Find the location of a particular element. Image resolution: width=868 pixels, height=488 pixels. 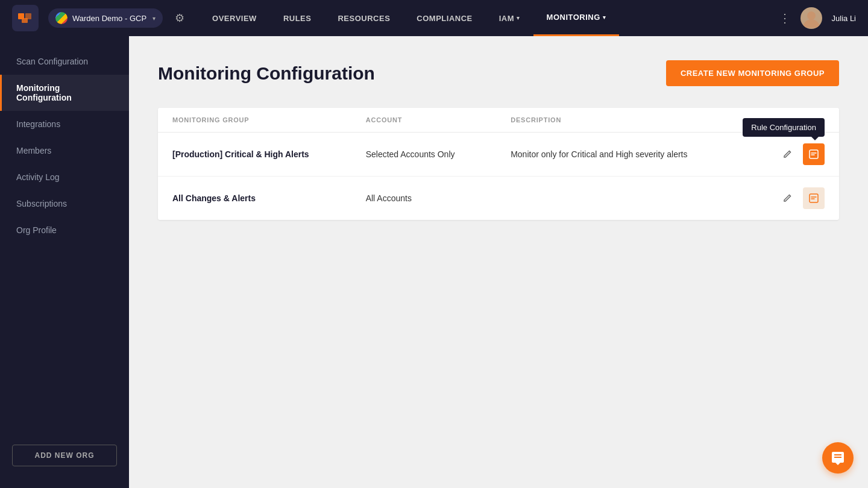

monitoring-group-name-2: All Changes & Alerts is located at coordinates (269, 198).